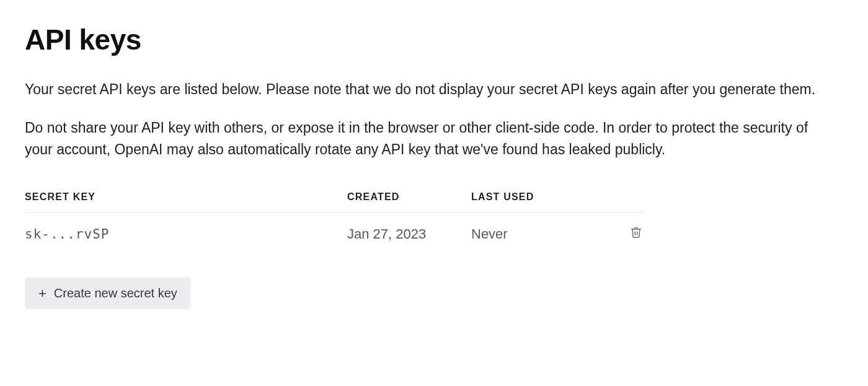 The height and width of the screenshot is (386, 868). What do you see at coordinates (636, 233) in the screenshot?
I see `delete-key-button` at bounding box center [636, 233].